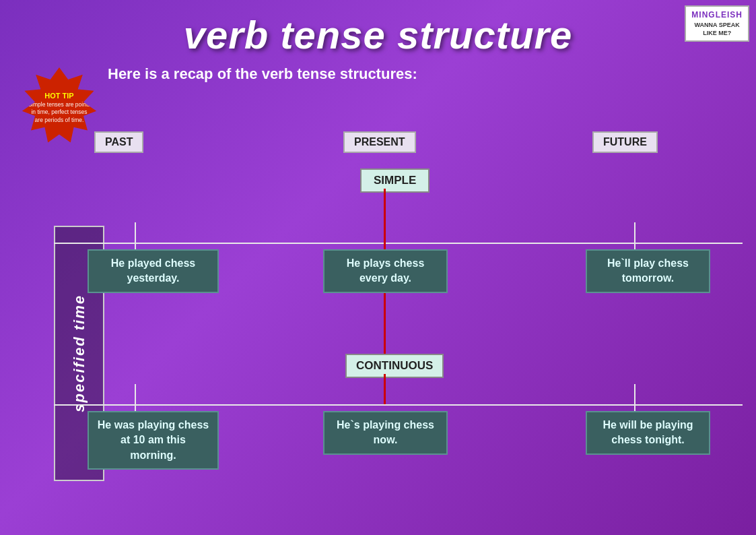 This screenshot has width=756, height=535. Describe the element at coordinates (378, 28) in the screenshot. I see `page-title: verb tense structure` at that location.